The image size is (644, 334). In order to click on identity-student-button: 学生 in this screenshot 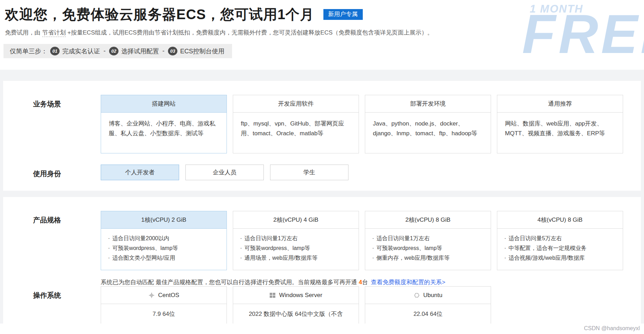, I will do `click(309, 172)`.